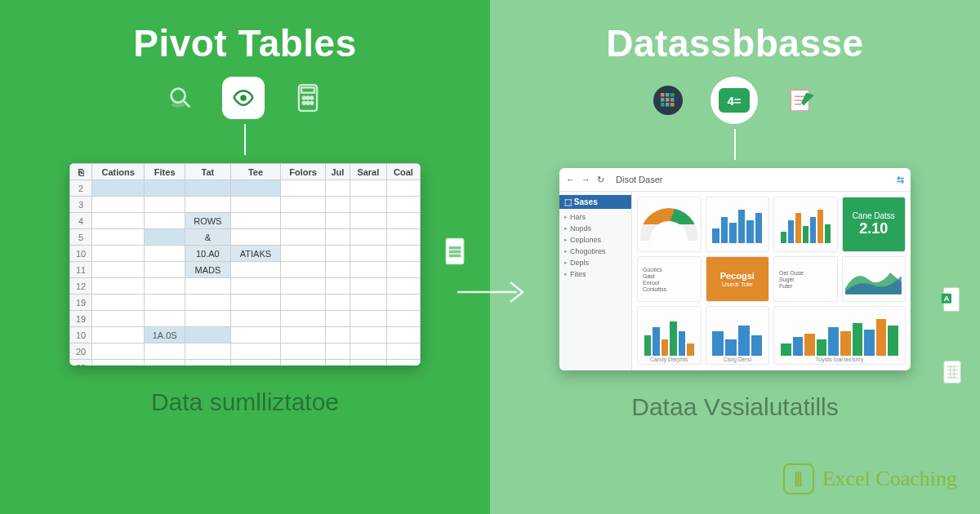 The height and width of the screenshot is (514, 980). I want to click on cell-label: 10.A0, so click(208, 254).